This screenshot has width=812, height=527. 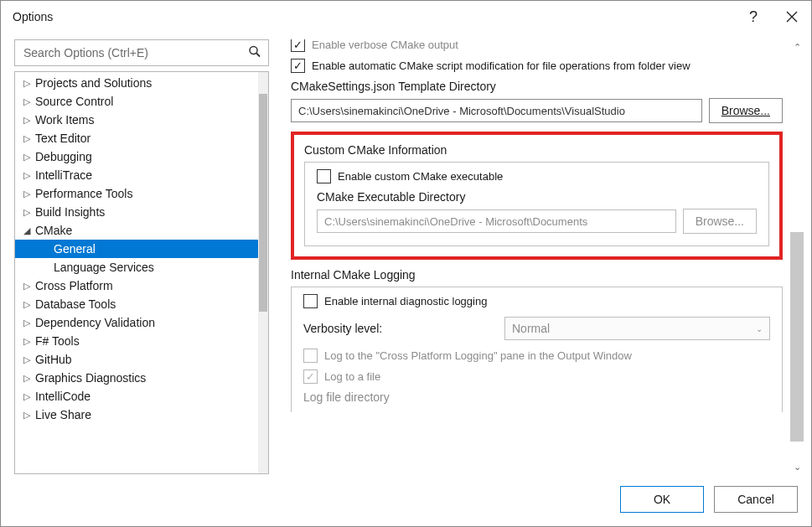 What do you see at coordinates (137, 175) in the screenshot?
I see `tree-item-intellitrace: ▷IntelliTrace` at bounding box center [137, 175].